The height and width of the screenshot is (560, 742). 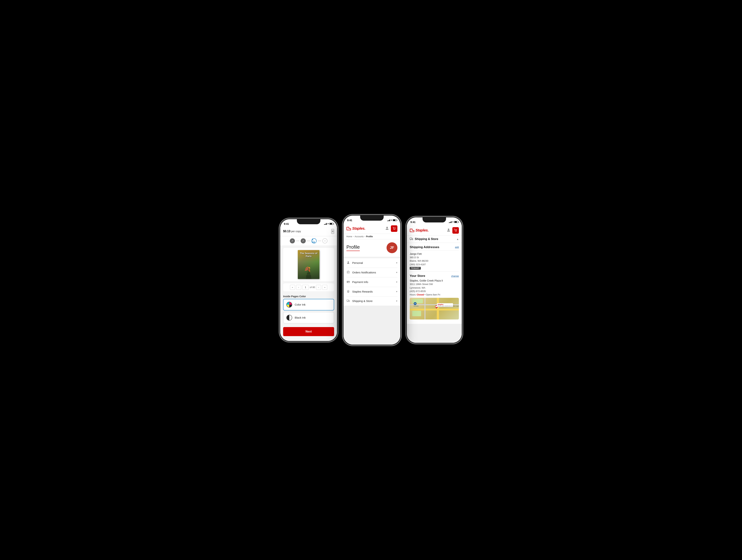 What do you see at coordinates (434, 309) in the screenshot?
I see `store-map: Staples Brand-name electronics & office …` at bounding box center [434, 309].